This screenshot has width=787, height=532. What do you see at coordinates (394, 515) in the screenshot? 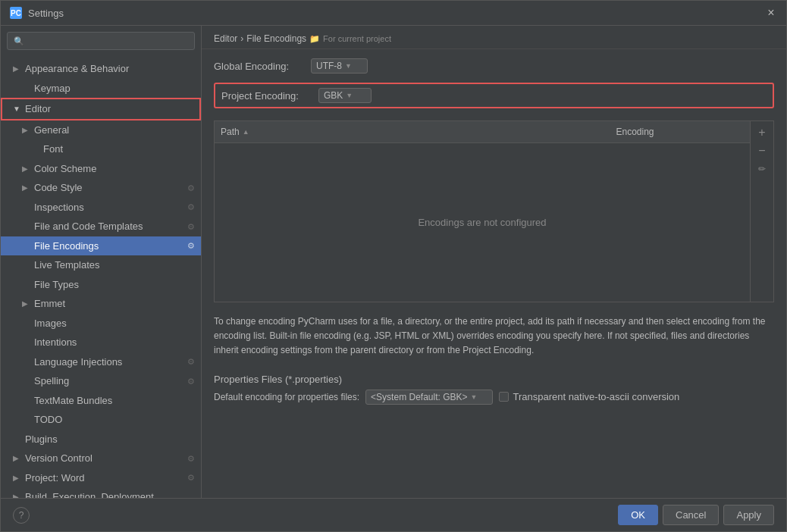
I see `bottom-bar: ? OK Cancel Apply` at bounding box center [394, 515].